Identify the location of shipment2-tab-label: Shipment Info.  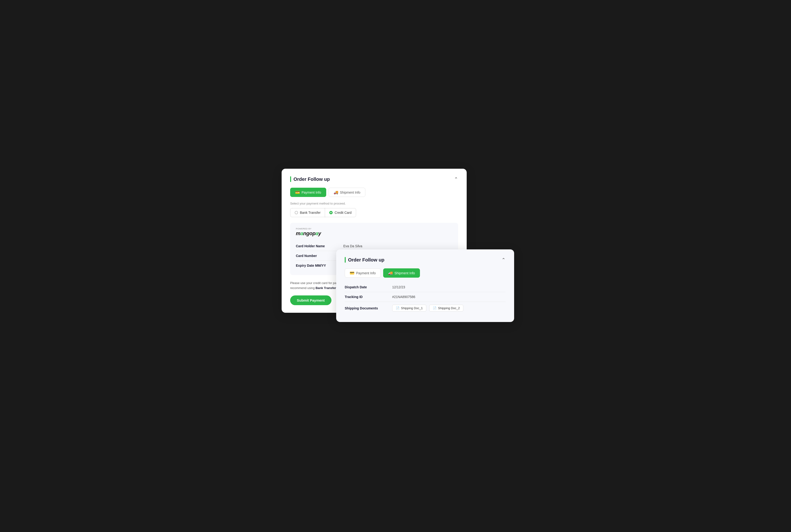
(405, 273).